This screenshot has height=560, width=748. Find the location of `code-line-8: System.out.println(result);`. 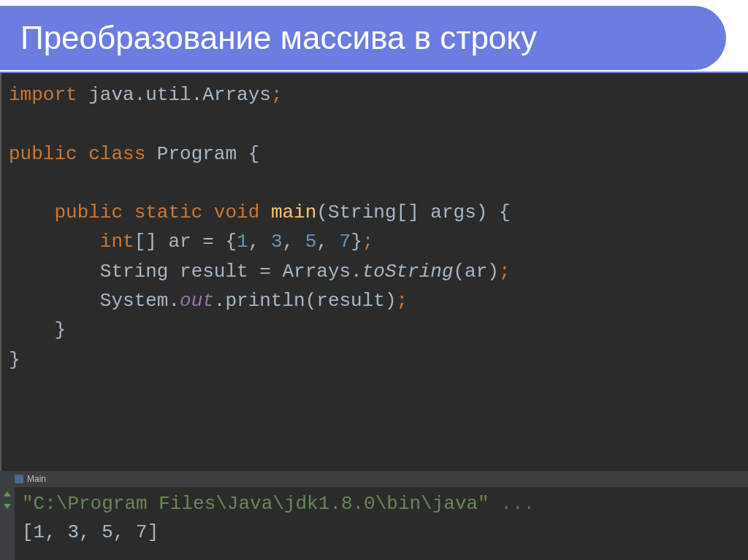

code-line-8: System.out.println(result); is located at coordinates (378, 301).